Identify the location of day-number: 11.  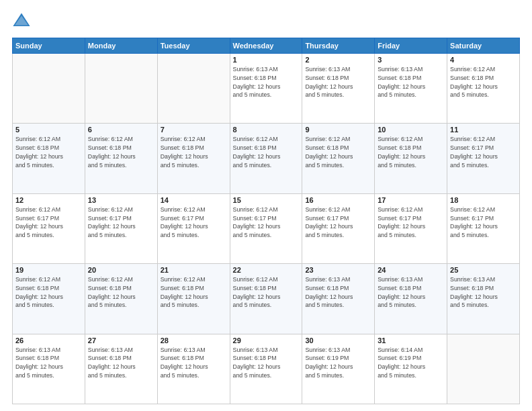
(484, 130).